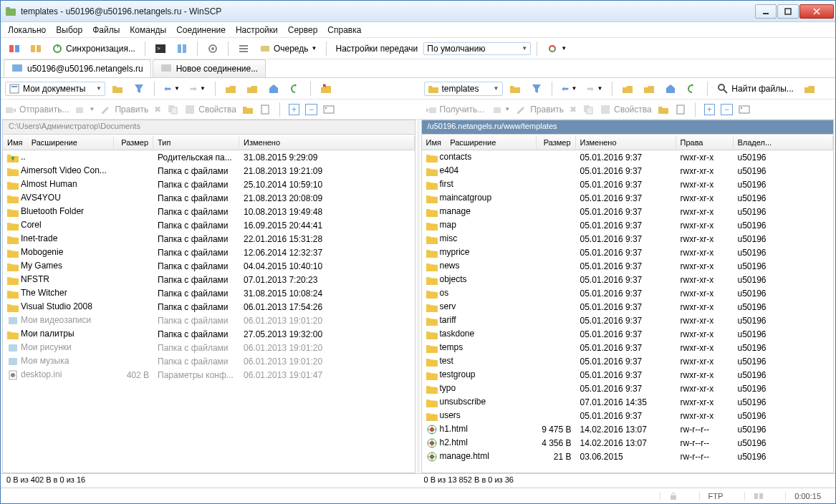 This screenshot has width=836, height=504. What do you see at coordinates (628, 361) in the screenshot?
I see `table-row: test05.01.2016 9:37rwxr-xr-xu50196` at bounding box center [628, 361].